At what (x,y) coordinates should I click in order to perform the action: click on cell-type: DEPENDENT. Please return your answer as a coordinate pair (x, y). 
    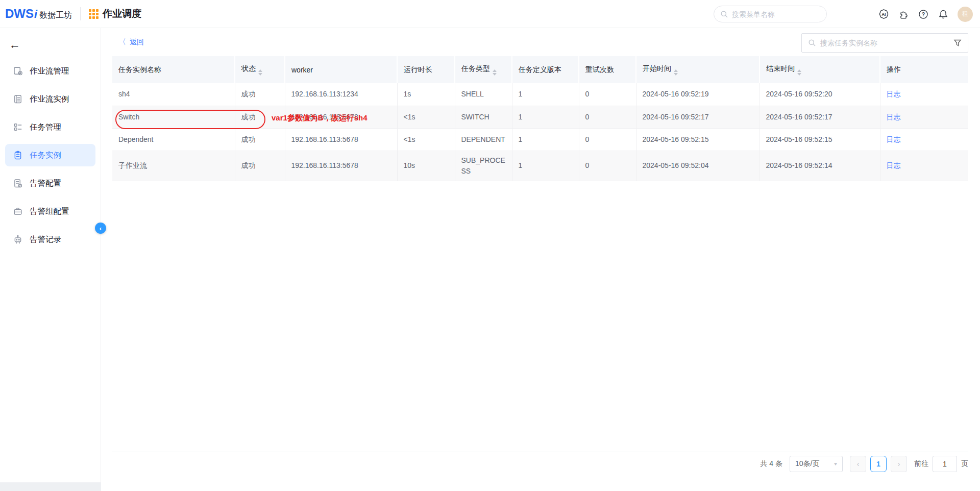
    Looking at the image, I should click on (483, 139).